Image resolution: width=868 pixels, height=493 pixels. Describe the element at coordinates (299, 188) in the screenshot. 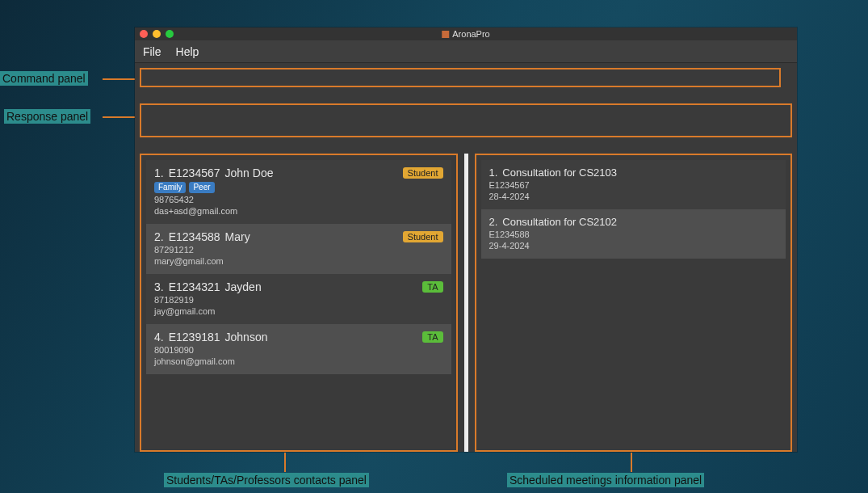

I see `contact-tags: FamilyPeer` at that location.